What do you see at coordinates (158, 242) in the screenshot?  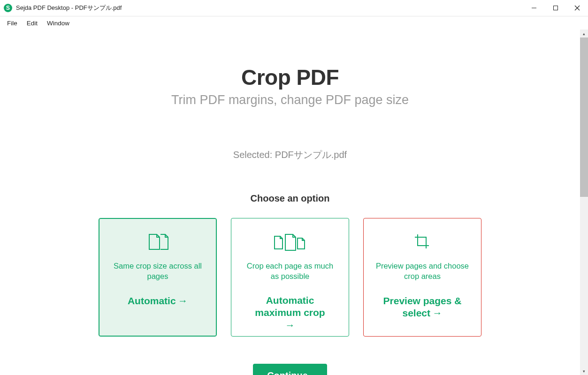 I see `documents-icon` at bounding box center [158, 242].